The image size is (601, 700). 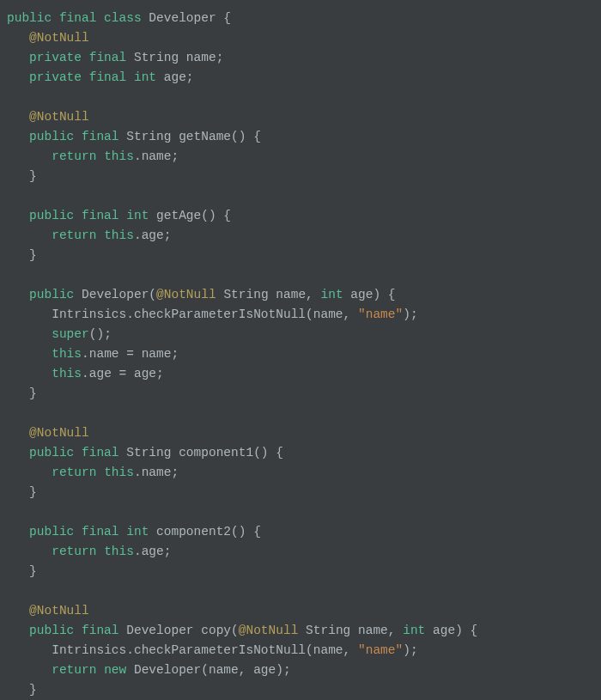 What do you see at coordinates (74, 18) in the screenshot?
I see `code-line: public final class` at bounding box center [74, 18].